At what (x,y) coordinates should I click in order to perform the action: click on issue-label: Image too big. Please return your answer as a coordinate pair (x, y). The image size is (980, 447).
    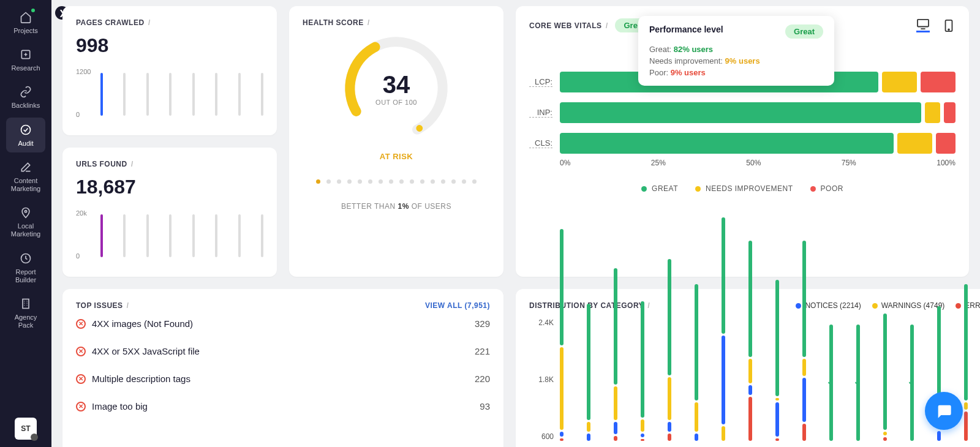
    Looking at the image, I should click on (120, 407).